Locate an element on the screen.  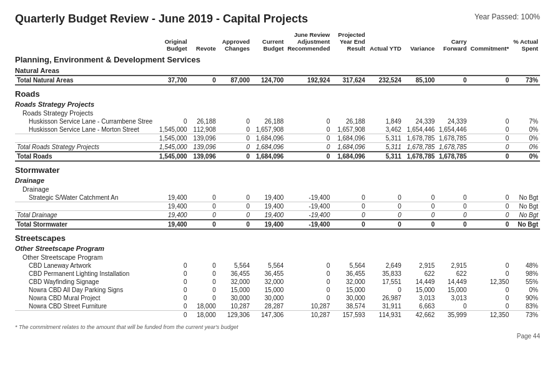
streetscapes-item-2: CBD Wayfinding Signage 0032,00032,000032… is located at coordinates (277, 282).